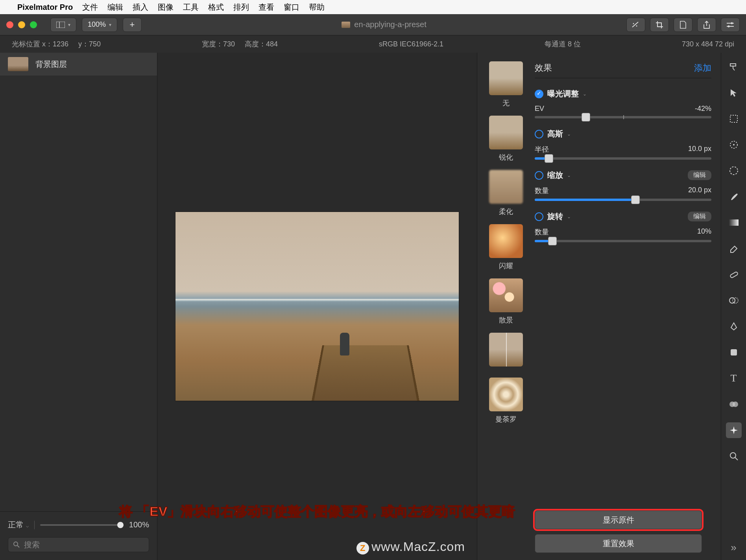  I want to click on slider-knob-icon, so click(586, 117).